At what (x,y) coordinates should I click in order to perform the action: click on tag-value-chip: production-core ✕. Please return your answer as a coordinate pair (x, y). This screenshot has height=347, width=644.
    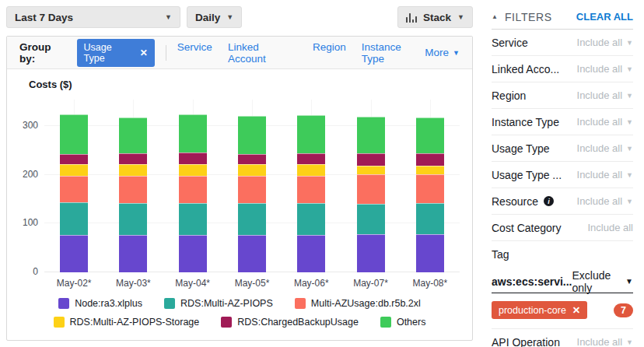
    Looking at the image, I should click on (540, 310).